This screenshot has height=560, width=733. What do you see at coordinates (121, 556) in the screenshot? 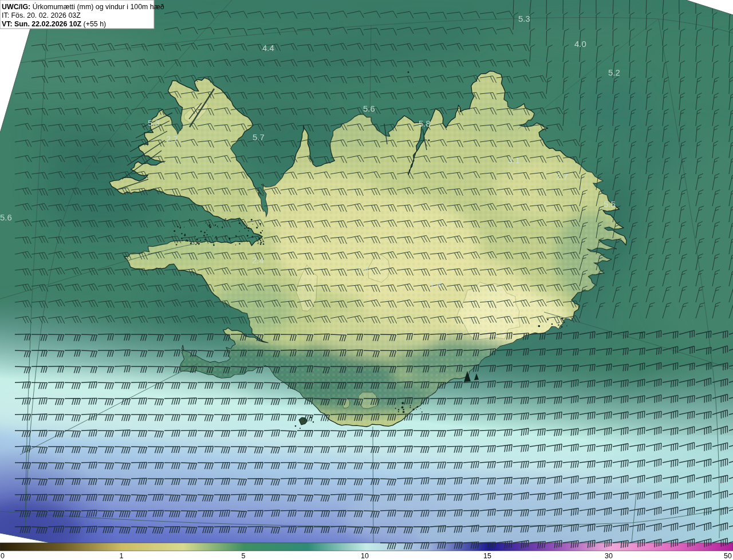
I see `svg-text: 1` at bounding box center [121, 556].